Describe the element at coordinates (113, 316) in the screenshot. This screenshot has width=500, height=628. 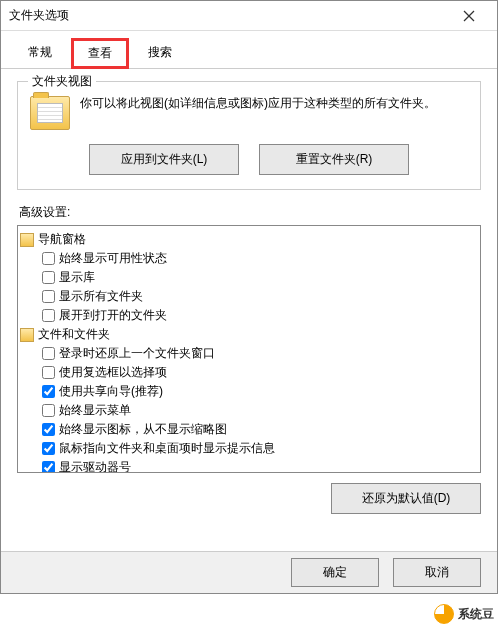
I see `tree-item-label: 展开到打开的文件夹` at that location.